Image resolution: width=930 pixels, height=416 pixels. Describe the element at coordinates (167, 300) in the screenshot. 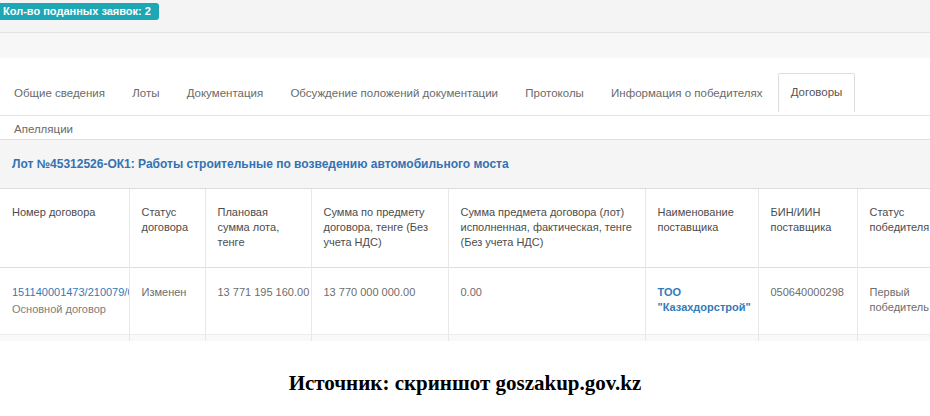

I see `cell-contract-status: Изменен` at that location.